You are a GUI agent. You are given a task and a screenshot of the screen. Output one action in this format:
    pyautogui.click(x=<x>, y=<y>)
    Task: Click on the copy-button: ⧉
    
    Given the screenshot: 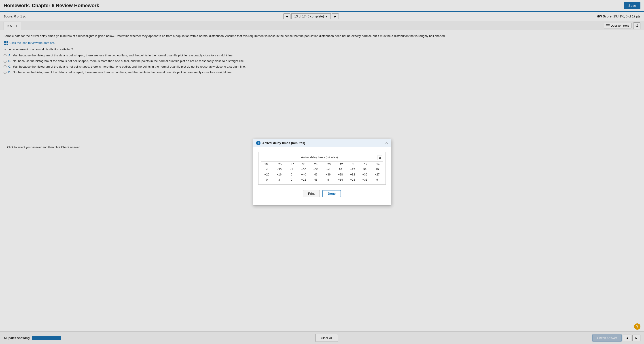 What is the action you would take?
    pyautogui.click(x=380, y=158)
    